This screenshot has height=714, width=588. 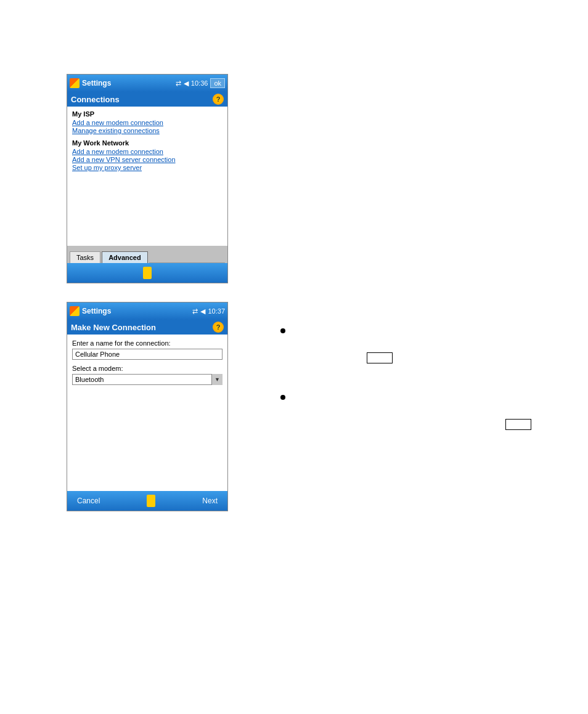 What do you see at coordinates (147, 273) in the screenshot?
I see `bottom-bar1` at bounding box center [147, 273].